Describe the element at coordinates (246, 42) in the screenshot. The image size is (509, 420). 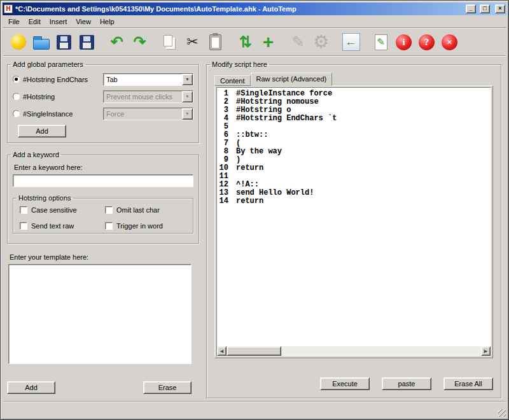
I see `refresh-toolbar-button: ⇅` at that location.